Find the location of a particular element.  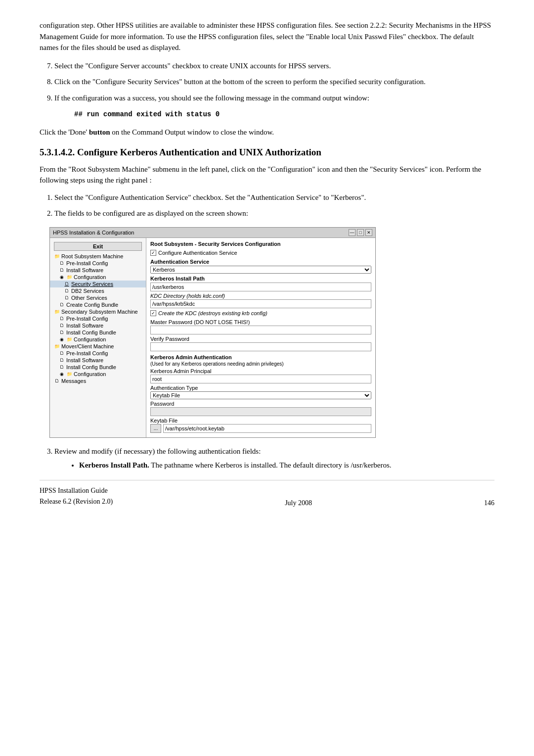

footer-line1: HPSS Installation Guide is located at coordinates (76, 491).